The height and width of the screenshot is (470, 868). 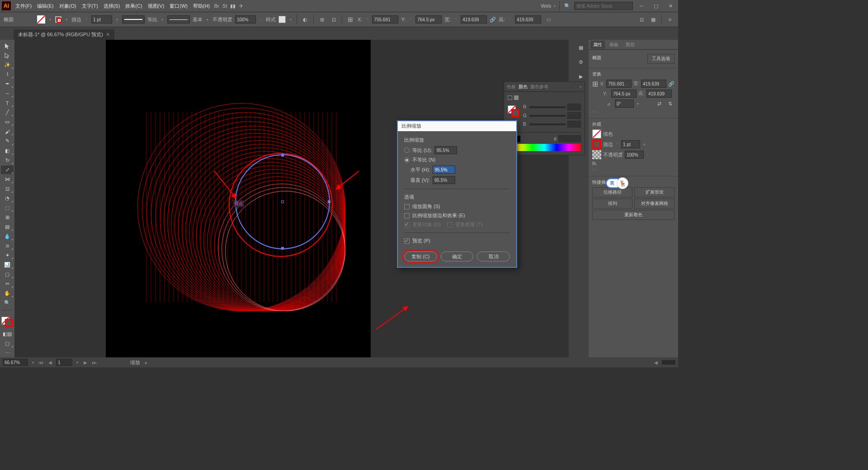 What do you see at coordinates (7, 217) in the screenshot?
I see `mesh-tool: ⊞` at bounding box center [7, 217].